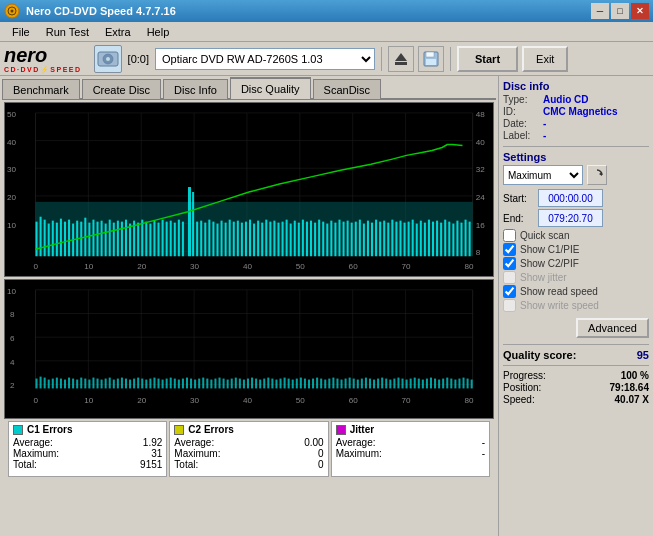  Describe the element at coordinates (510, 278) in the screenshot. I see `jitter-checkbox` at that location.